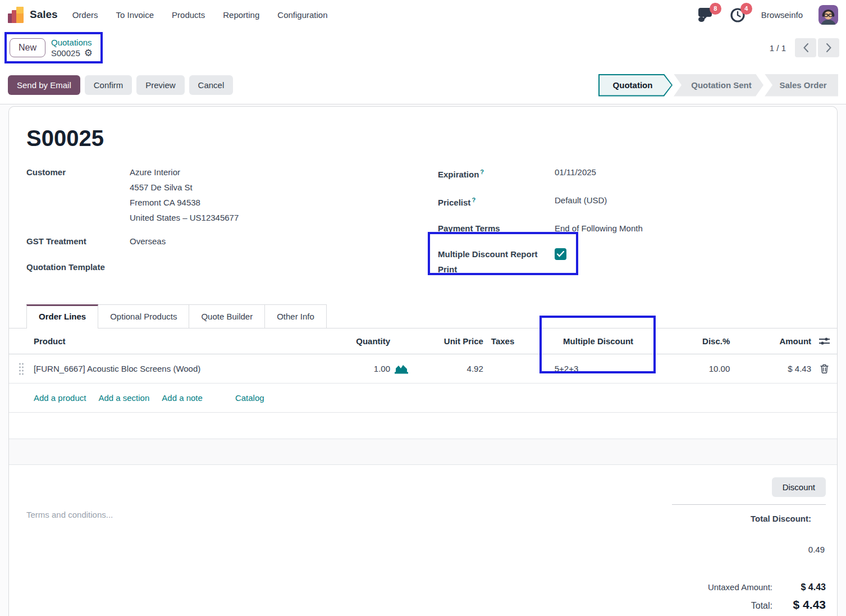 This screenshot has height=616, width=846. I want to click on col-amount: Amount, so click(770, 341).